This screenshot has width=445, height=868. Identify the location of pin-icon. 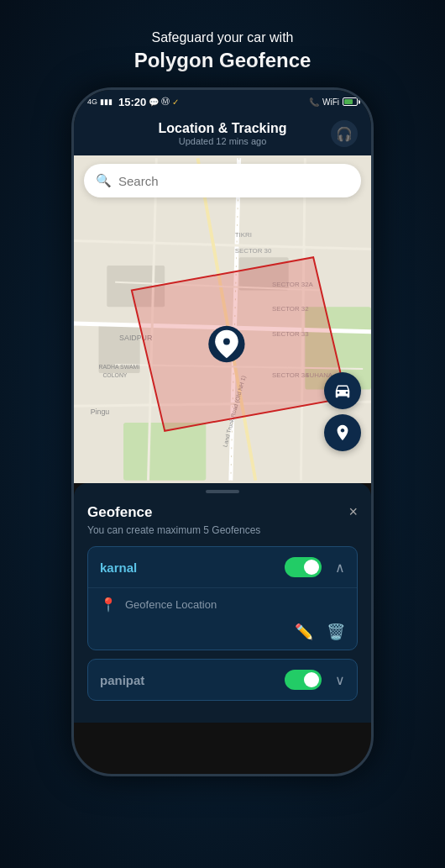
(343, 433).